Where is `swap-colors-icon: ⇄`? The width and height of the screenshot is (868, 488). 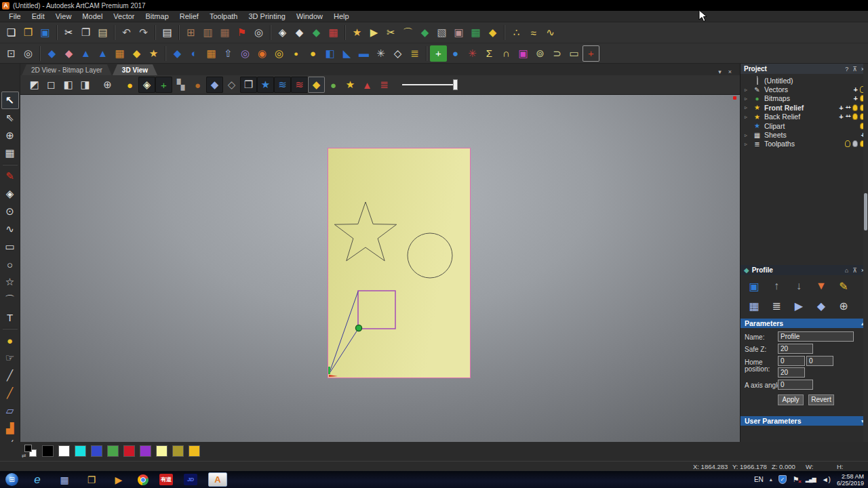
swap-colors-icon: ⇄ is located at coordinates (24, 455).